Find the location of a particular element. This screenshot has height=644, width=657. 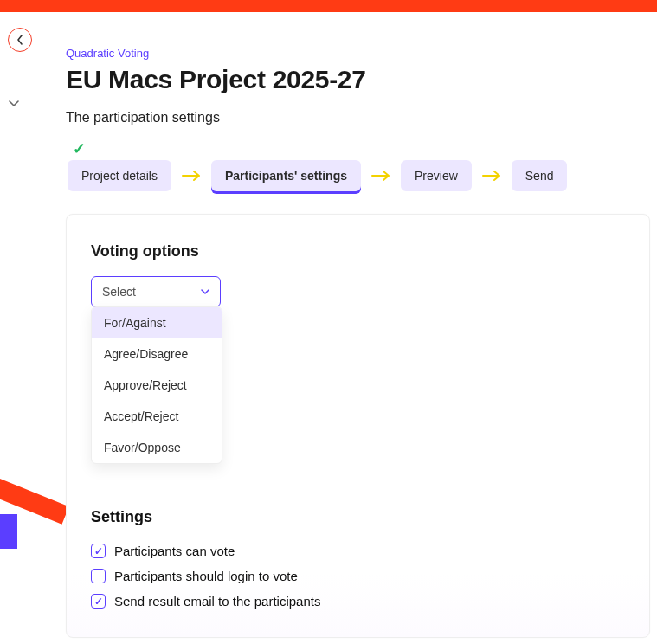

voting-options-select: Select For/Against Agree/Disagree Approv… is located at coordinates (156, 292).